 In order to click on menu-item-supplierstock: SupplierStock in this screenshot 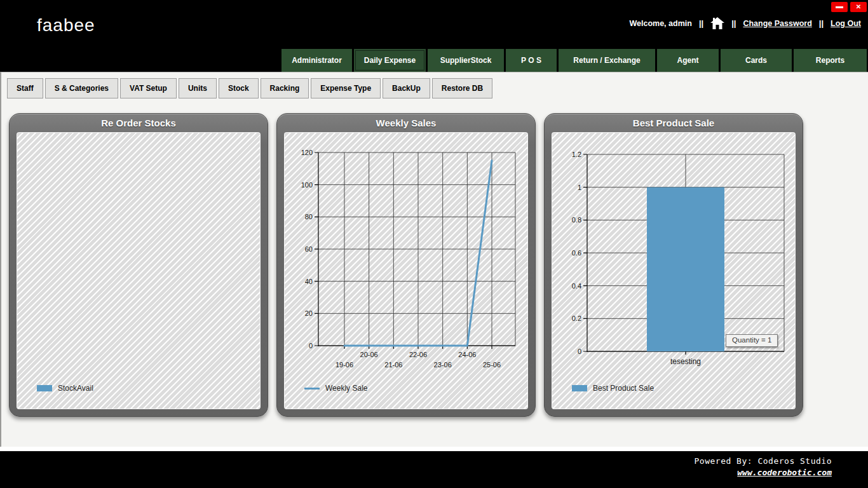, I will do `click(466, 60)`.